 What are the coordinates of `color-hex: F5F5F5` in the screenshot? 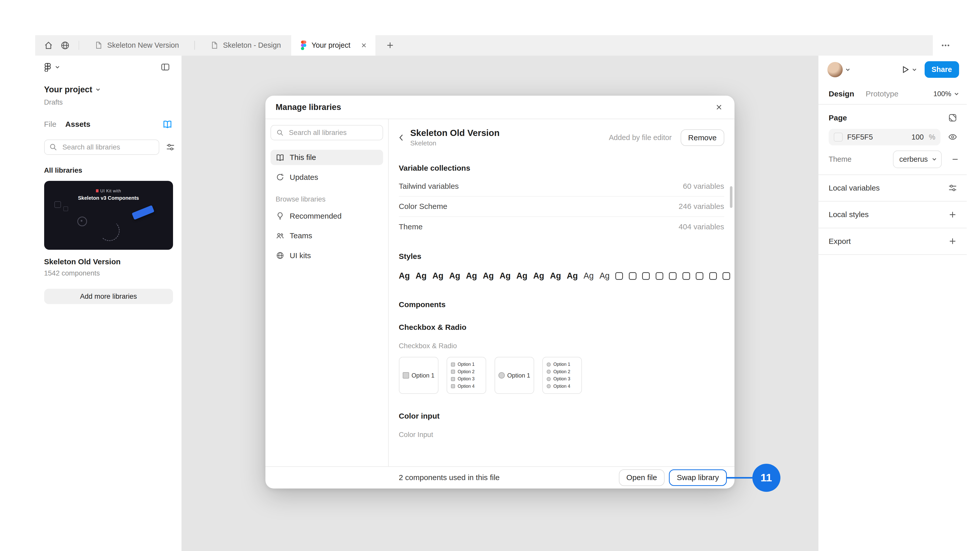 It's located at (860, 137).